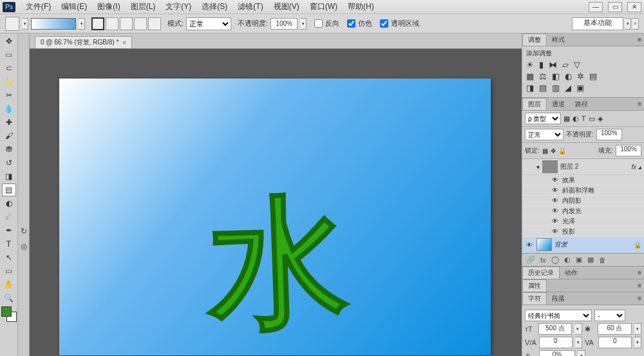  Describe the element at coordinates (583, 232) in the screenshot. I see `fx-drop-shadow: 👁投影` at that location.